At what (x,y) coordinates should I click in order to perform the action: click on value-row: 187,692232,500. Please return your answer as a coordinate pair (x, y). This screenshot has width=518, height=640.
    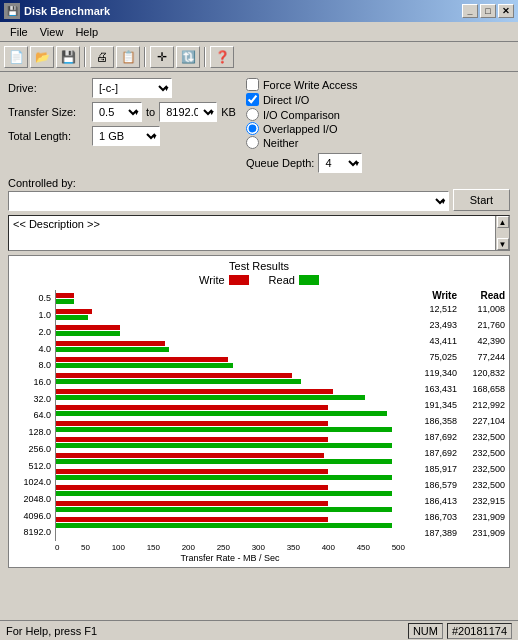
    Looking at the image, I should click on (455, 437).